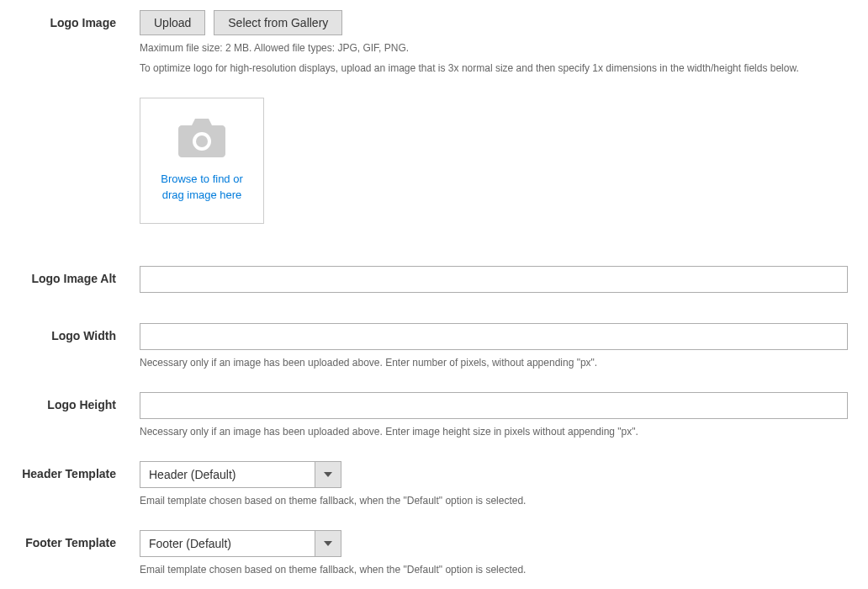 This screenshot has width=868, height=589. Describe the element at coordinates (278, 23) in the screenshot. I see `select-from-gallery-button: Select from Gallery` at that location.